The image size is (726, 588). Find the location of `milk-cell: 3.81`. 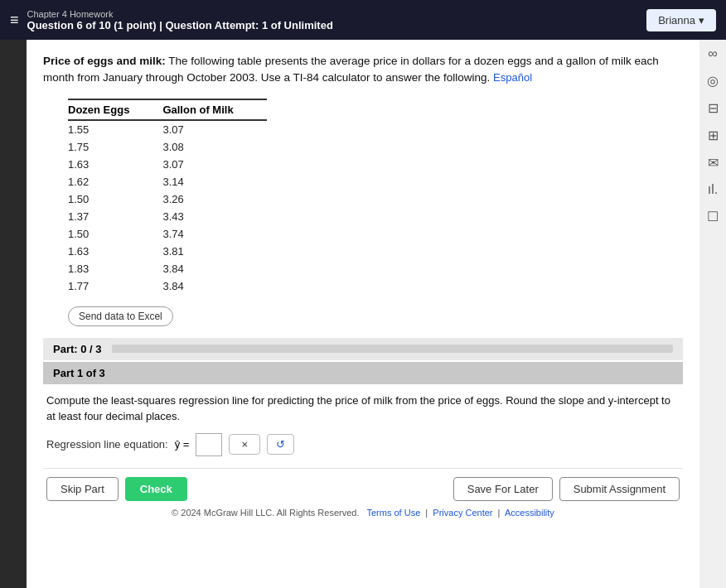

milk-cell: 3.81 is located at coordinates (214, 252).